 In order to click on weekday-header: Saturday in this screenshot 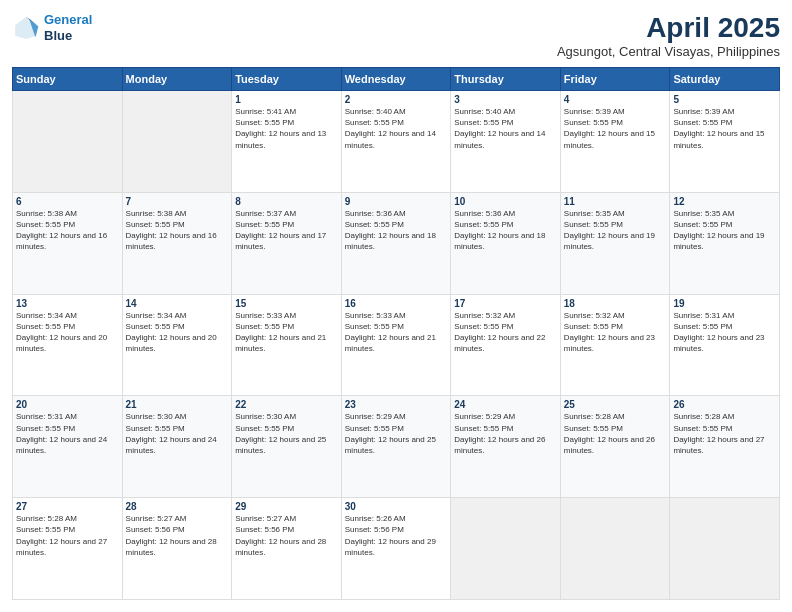, I will do `click(725, 80)`.